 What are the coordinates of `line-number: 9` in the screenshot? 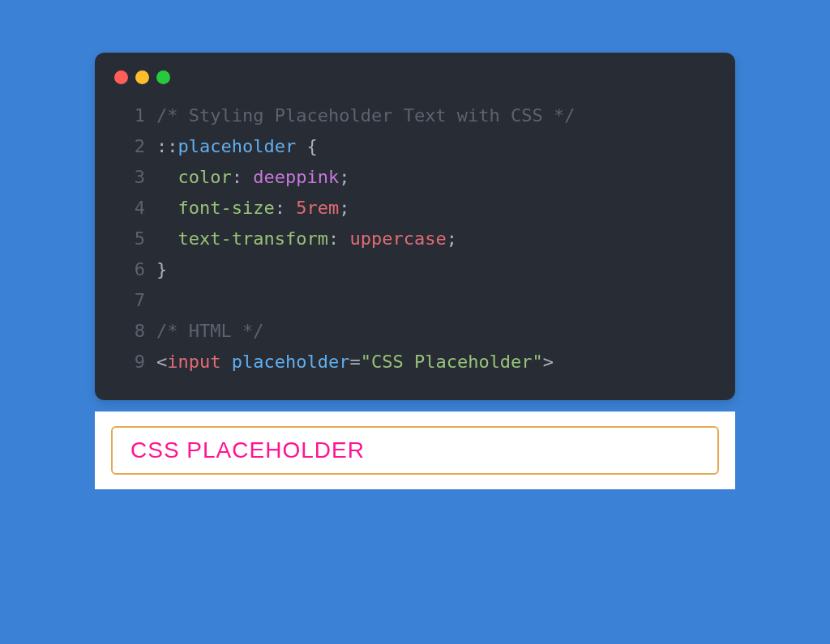 It's located at (132, 362).